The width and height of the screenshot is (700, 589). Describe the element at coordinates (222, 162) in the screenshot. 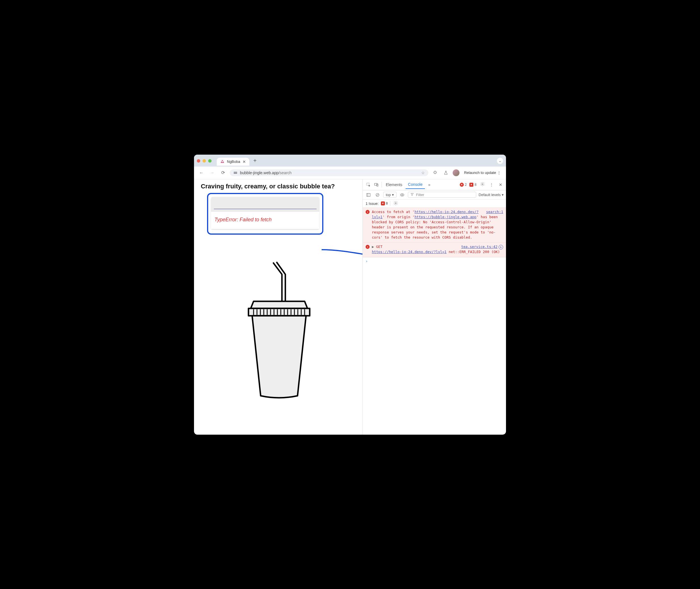

I see `favicon-icon` at that location.